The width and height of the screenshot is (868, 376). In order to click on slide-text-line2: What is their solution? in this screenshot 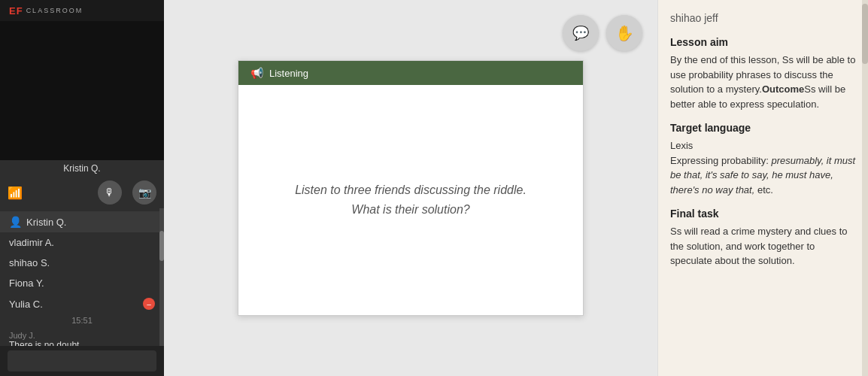, I will do `click(411, 210)`.